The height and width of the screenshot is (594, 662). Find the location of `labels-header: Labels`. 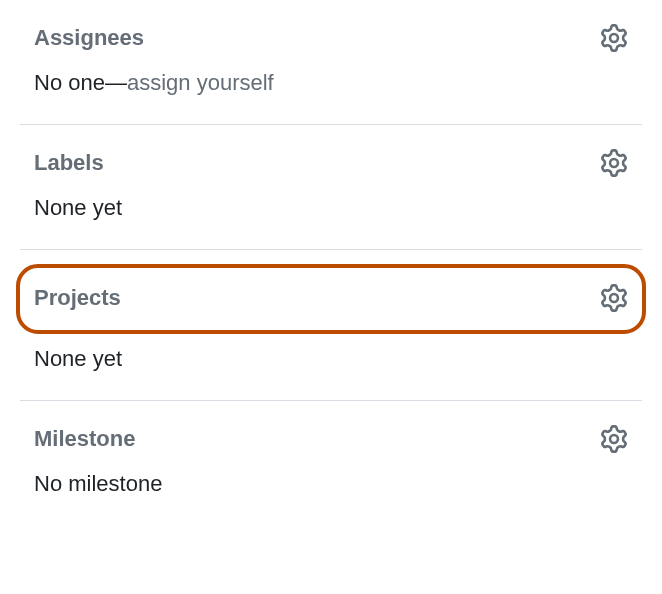

labels-header: Labels is located at coordinates (331, 163).